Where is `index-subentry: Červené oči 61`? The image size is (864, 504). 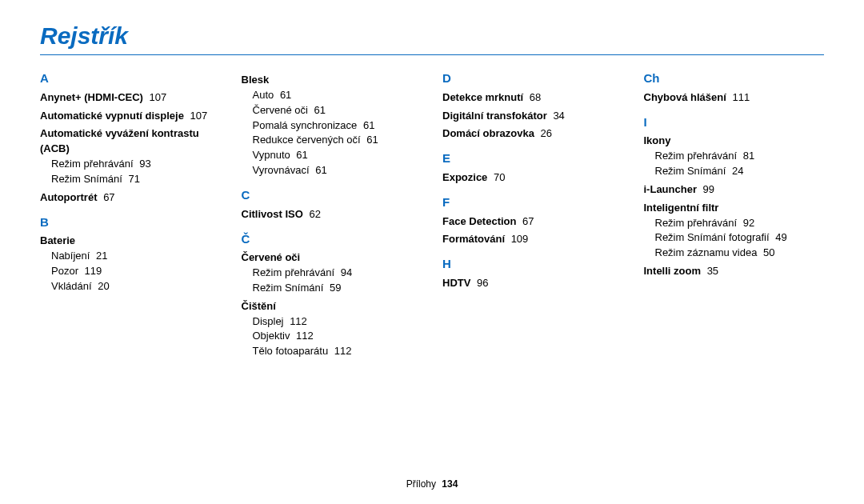 index-subentry: Červené oči 61 is located at coordinates (332, 110).